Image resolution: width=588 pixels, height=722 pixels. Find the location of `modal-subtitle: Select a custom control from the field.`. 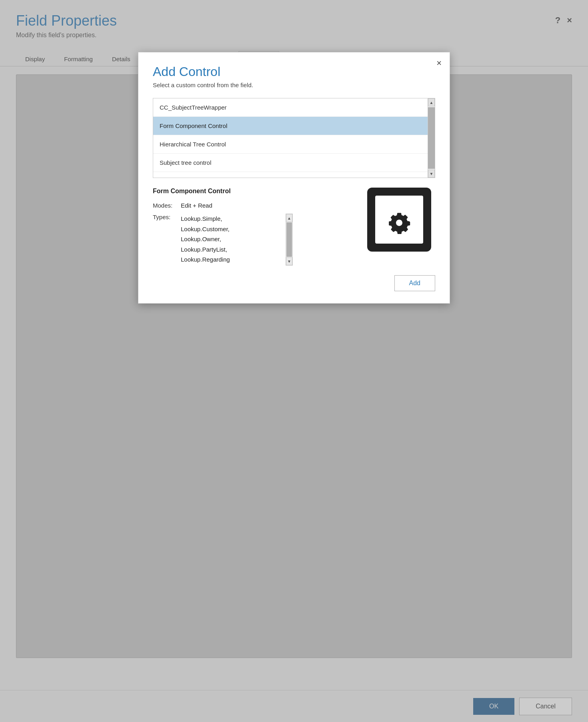

modal-subtitle: Select a custom control from the field. is located at coordinates (294, 85).